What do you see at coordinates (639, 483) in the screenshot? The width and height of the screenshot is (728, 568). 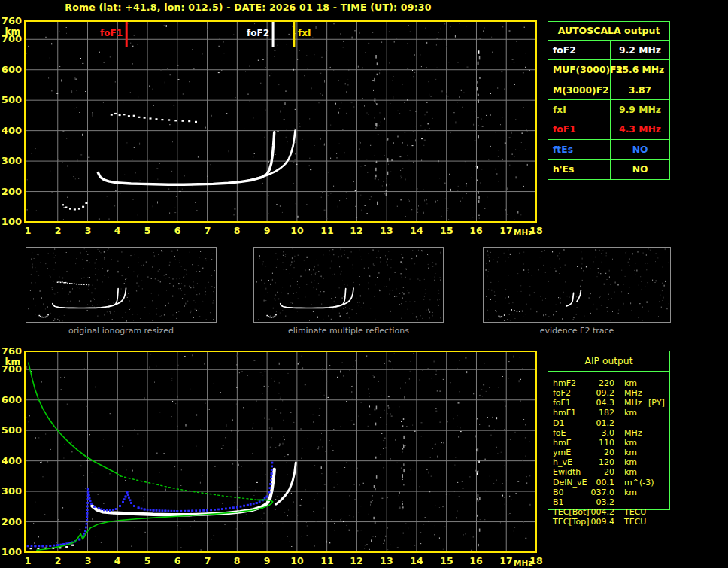 I see `aip-param-unit: m^(-3)` at bounding box center [639, 483].